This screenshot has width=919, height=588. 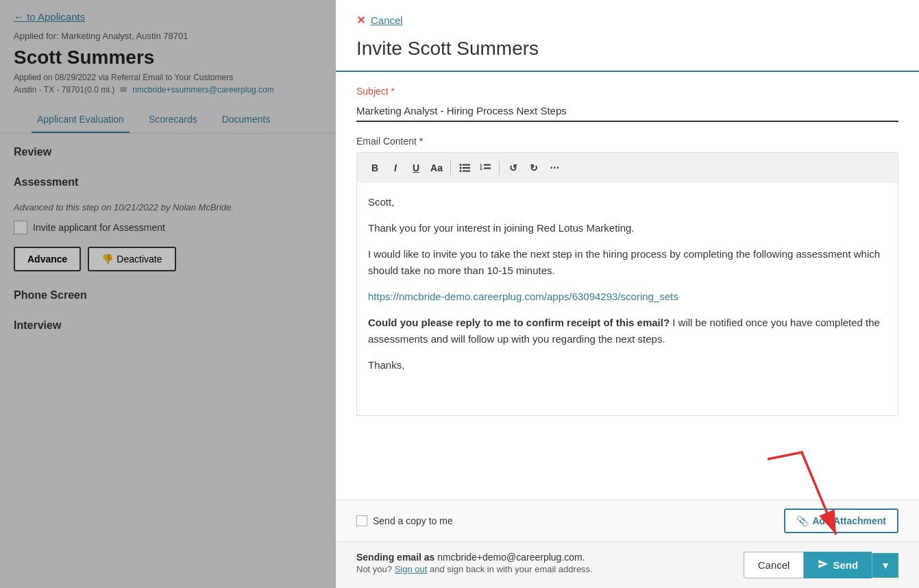 I want to click on footer-sending: Sending email as nmcbride+demo@careerplu…, so click(x=550, y=557).